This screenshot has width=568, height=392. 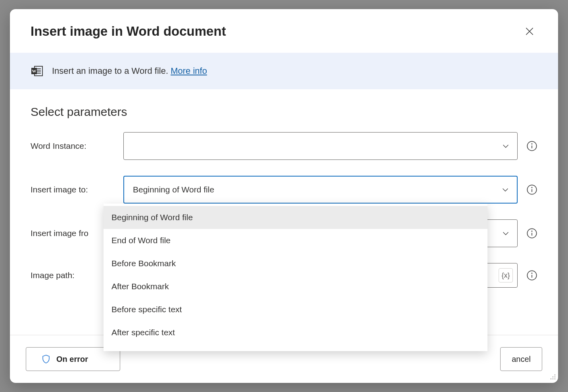 What do you see at coordinates (34, 71) in the screenshot?
I see `svg-text: W` at bounding box center [34, 71].